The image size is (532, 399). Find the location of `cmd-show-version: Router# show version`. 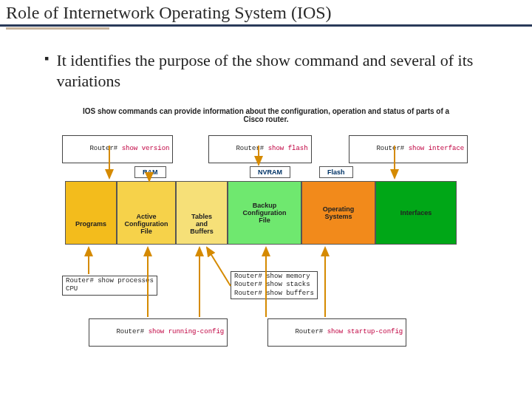

cmd-show-version: Router# show version is located at coordinates (117, 149).